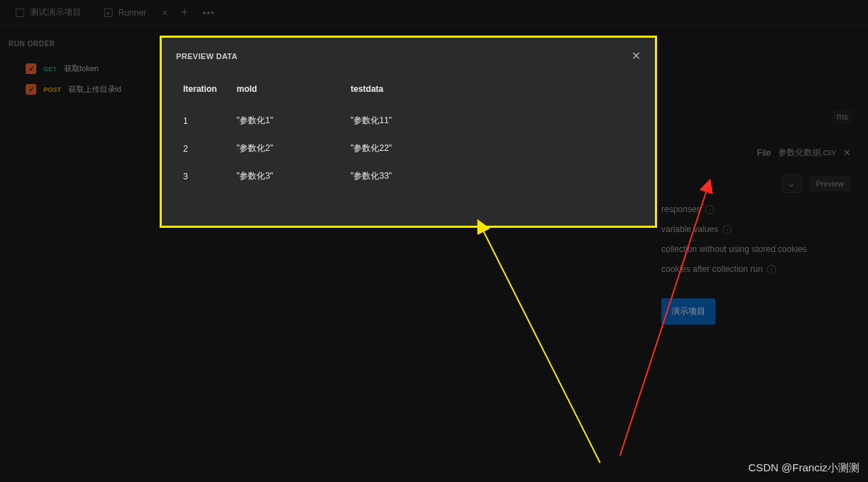  What do you see at coordinates (408, 121) in the screenshot?
I see `table-row: 1 "参数化1" "参数化11"` at bounding box center [408, 121].